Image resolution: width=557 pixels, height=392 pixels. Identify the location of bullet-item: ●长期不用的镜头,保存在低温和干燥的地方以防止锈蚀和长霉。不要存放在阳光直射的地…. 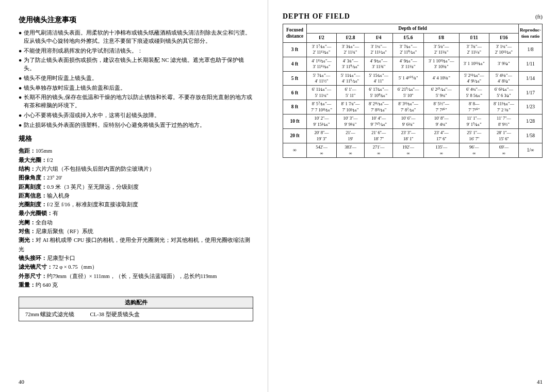
(136, 102).